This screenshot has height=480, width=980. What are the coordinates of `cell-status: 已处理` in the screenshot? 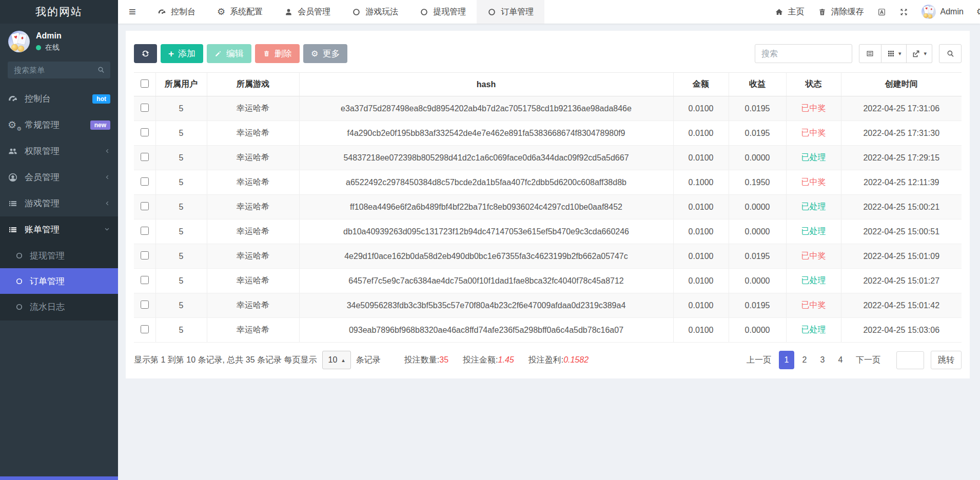 It's located at (814, 281).